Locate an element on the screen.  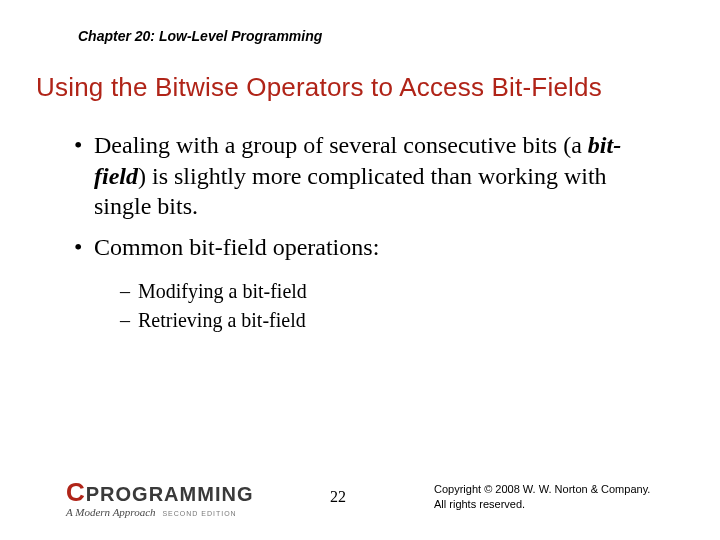
copyright-line2: All rights reserved. is located at coordinates (542, 504).